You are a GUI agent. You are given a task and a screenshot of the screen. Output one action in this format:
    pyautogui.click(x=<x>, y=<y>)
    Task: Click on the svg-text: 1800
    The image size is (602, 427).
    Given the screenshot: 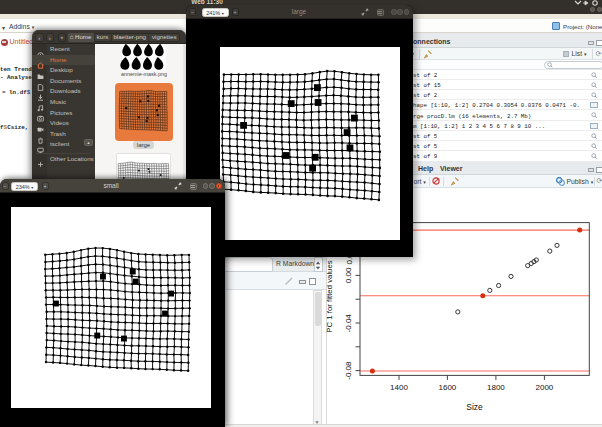 What is the action you would take?
    pyautogui.click(x=496, y=388)
    